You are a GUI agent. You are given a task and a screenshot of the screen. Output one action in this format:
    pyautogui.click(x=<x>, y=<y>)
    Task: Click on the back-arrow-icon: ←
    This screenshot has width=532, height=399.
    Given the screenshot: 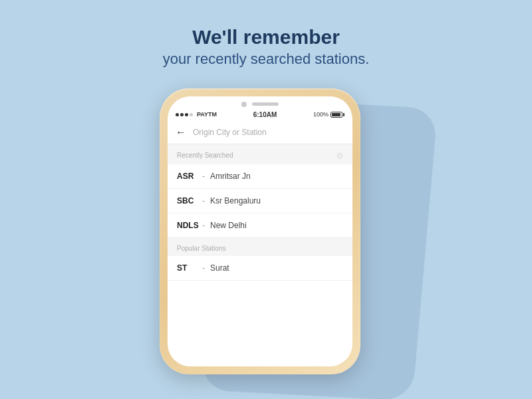 What is the action you would take?
    pyautogui.click(x=181, y=132)
    